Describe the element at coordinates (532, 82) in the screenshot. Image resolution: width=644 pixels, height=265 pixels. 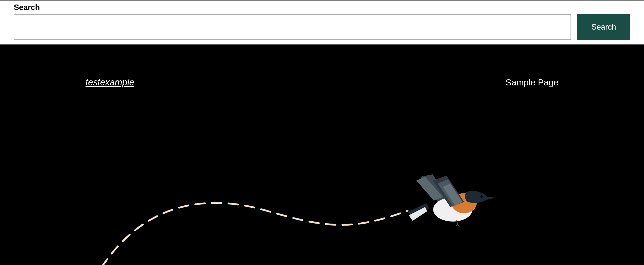
I see `nav-link-sample-page: Sample Page` at that location.